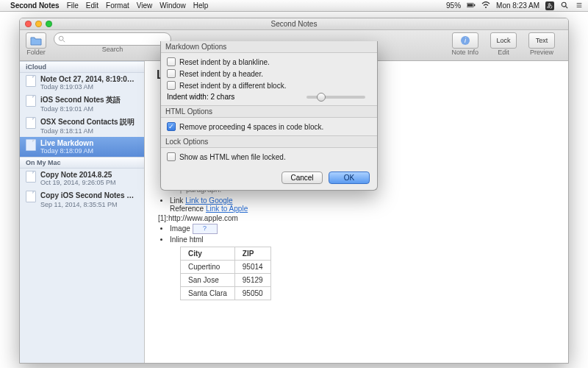 This screenshot has width=588, height=368. What do you see at coordinates (269, 47) in the screenshot?
I see `group-markdown-options: Markdown Options` at bounding box center [269, 47].